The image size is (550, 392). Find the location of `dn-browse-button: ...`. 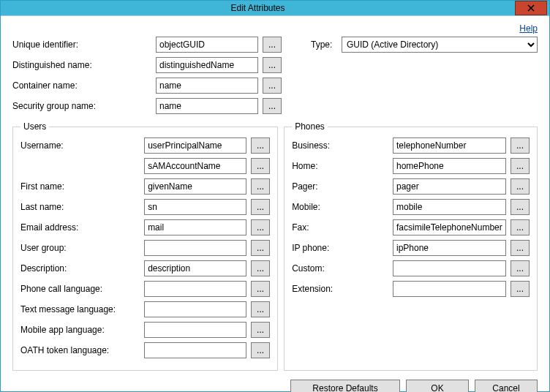

dn-browse-button: ... is located at coordinates (272, 65).